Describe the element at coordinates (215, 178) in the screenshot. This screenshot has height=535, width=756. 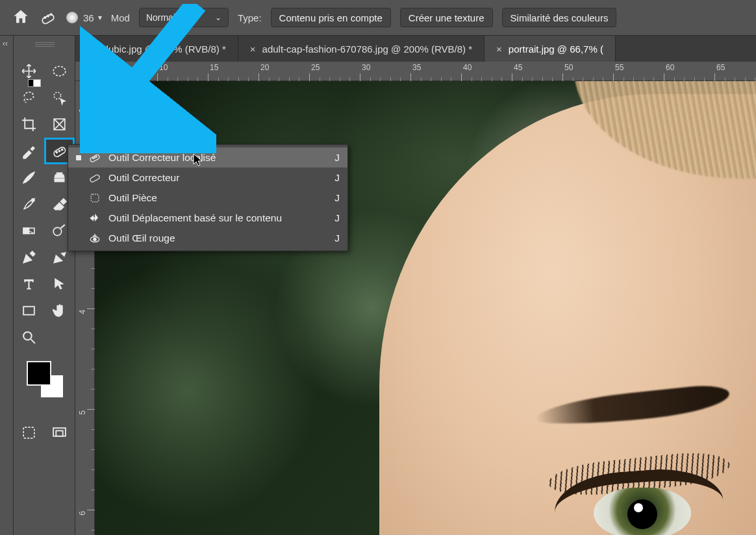
I see `flyout-label: Outil Correcteur` at that location.